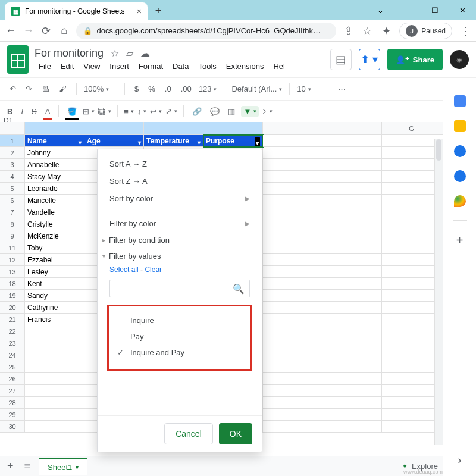 The image size is (476, 476). Describe the element at coordinates (115, 54) in the screenshot. I see `star-outline-icon: ☆` at that location.